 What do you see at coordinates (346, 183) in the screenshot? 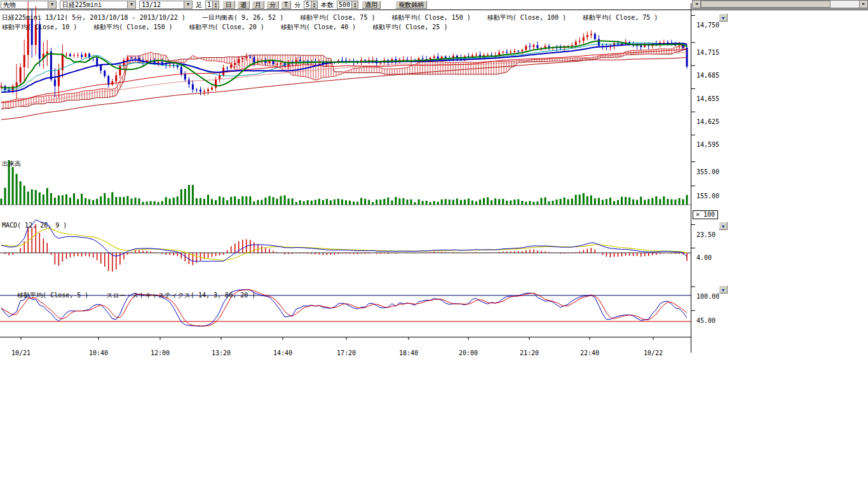
I see `volume-bars` at bounding box center [346, 183].